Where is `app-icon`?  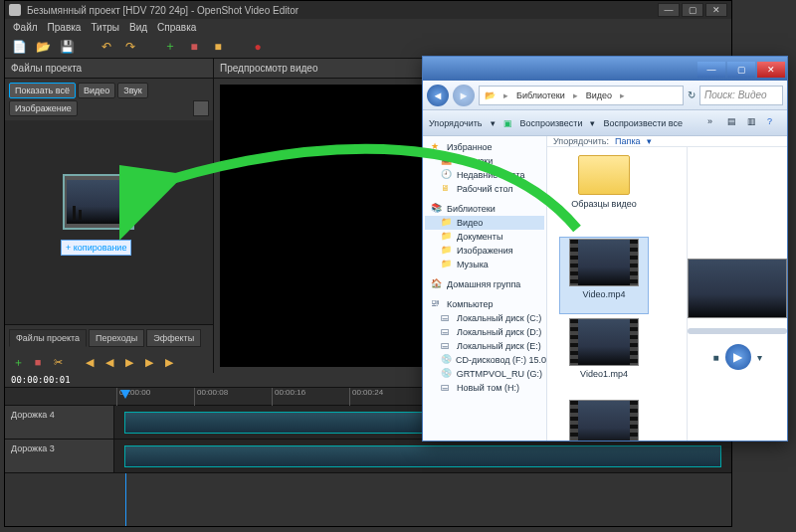
app-icon is located at coordinates (15, 10).